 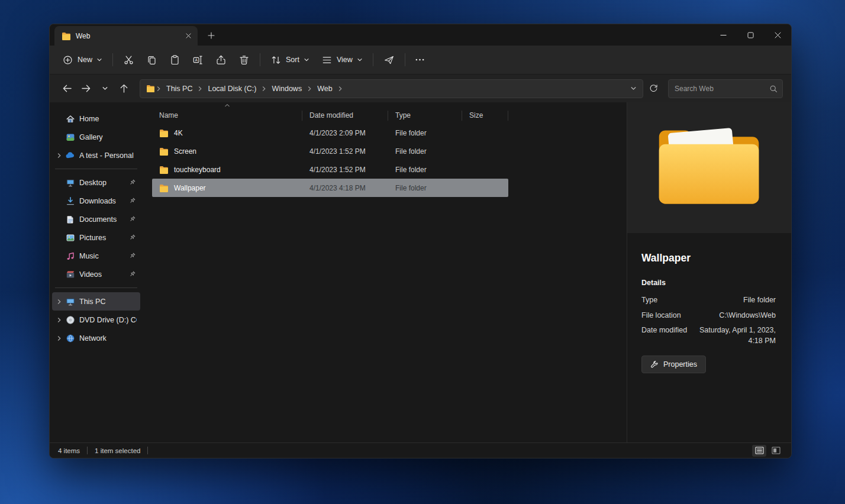 What do you see at coordinates (653, 89) in the screenshot?
I see `refresh-button` at bounding box center [653, 89].